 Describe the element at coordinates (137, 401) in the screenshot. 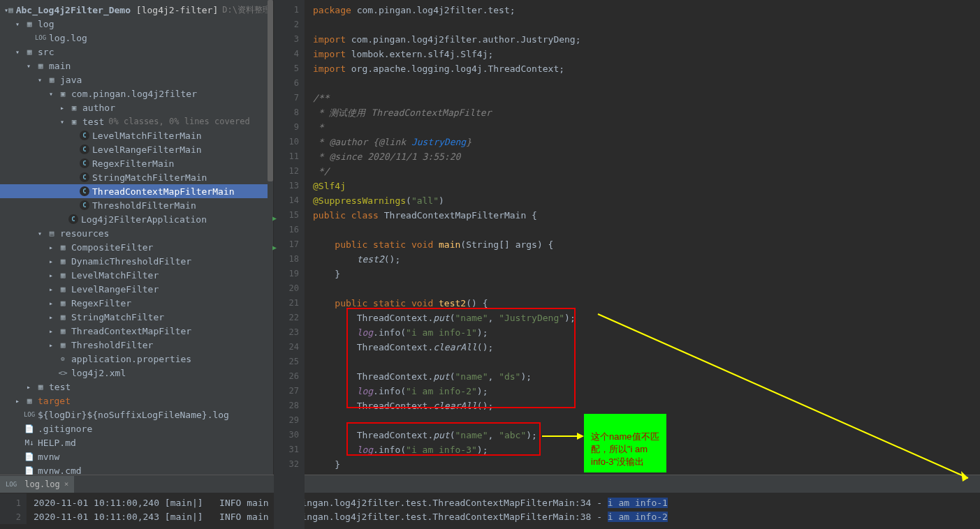

I see `tree-folder-target: ▸▦target` at that location.